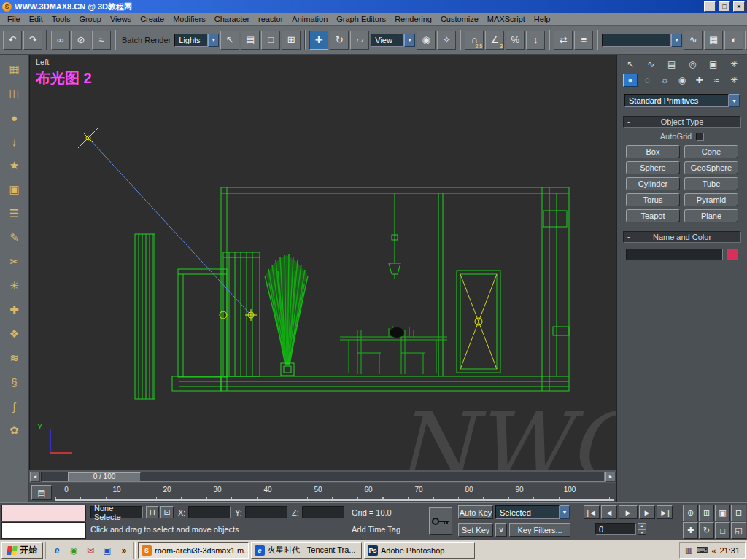 This screenshot has width=747, height=560. What do you see at coordinates (642, 40) in the screenshot?
I see `named-selection-sets-dropdown: ▼` at bounding box center [642, 40].